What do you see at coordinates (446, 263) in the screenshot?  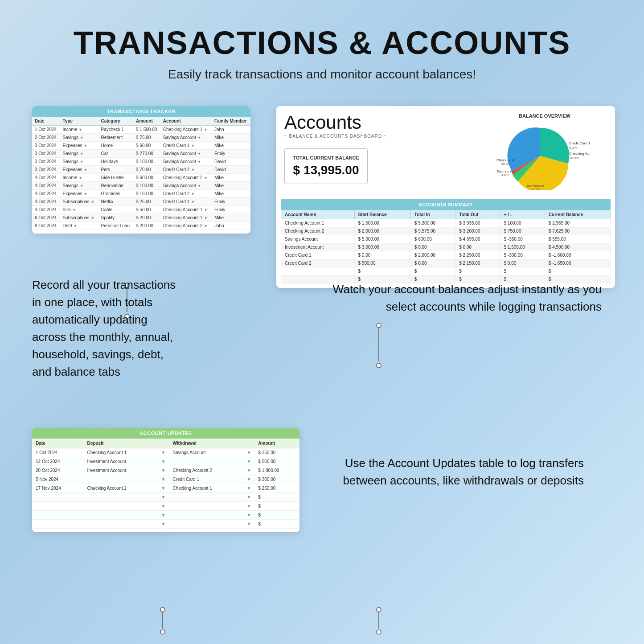 I see `table-row: Credit Card 2$ 500.00$ 0.00$ 2,150.00$ 0…` at bounding box center [446, 263].